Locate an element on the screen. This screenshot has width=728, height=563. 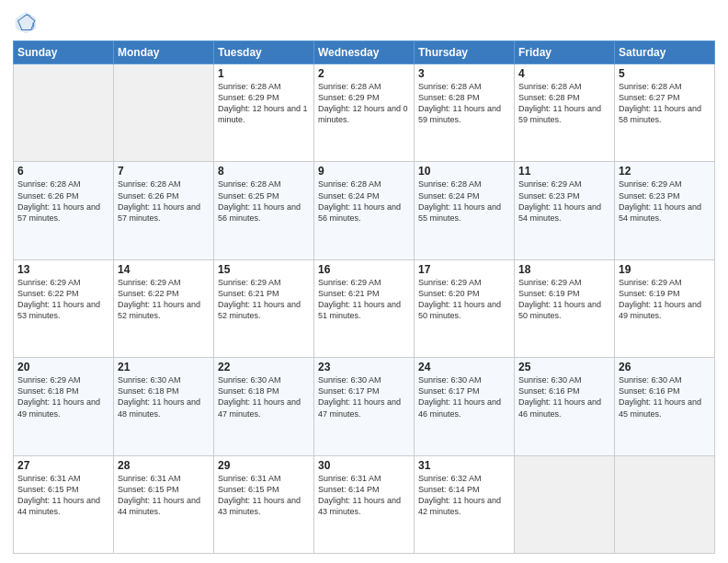
calendar-cell: 30Sunrise: 6:31 AM Sunset: 6:14 PM Dayli… is located at coordinates (364, 504).